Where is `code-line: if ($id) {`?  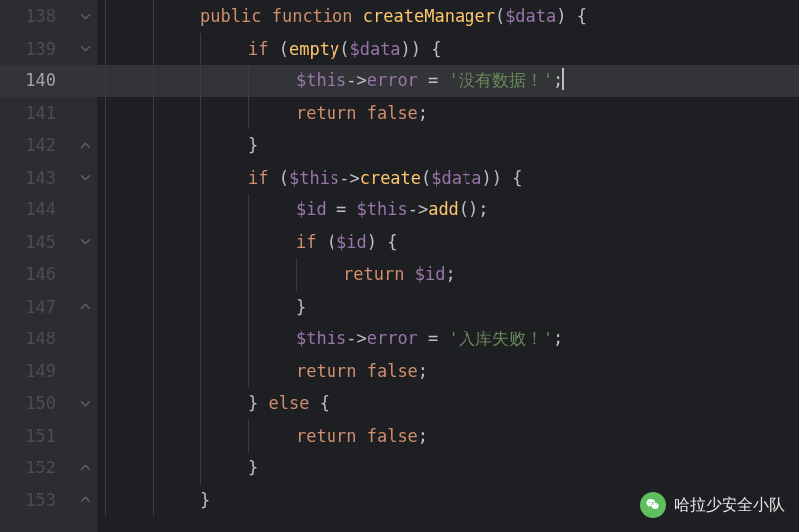 code-line: if ($id) { is located at coordinates (449, 242).